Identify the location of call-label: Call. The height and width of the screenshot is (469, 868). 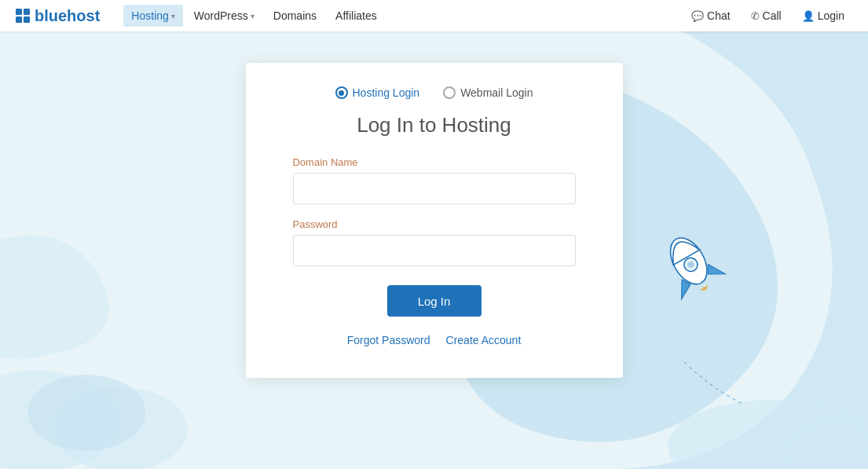
(772, 16).